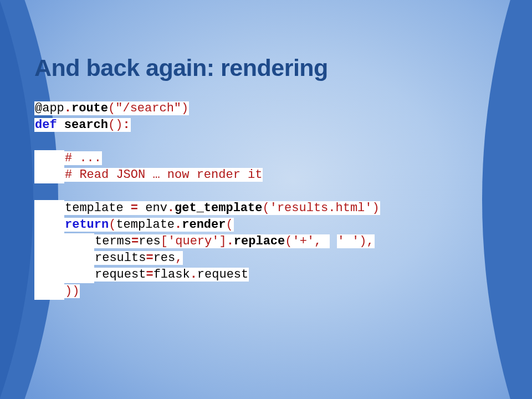 This screenshot has height=399, width=532. I want to click on code-line-7: terms=res['query'].replace('+', ' '),, so click(273, 242).